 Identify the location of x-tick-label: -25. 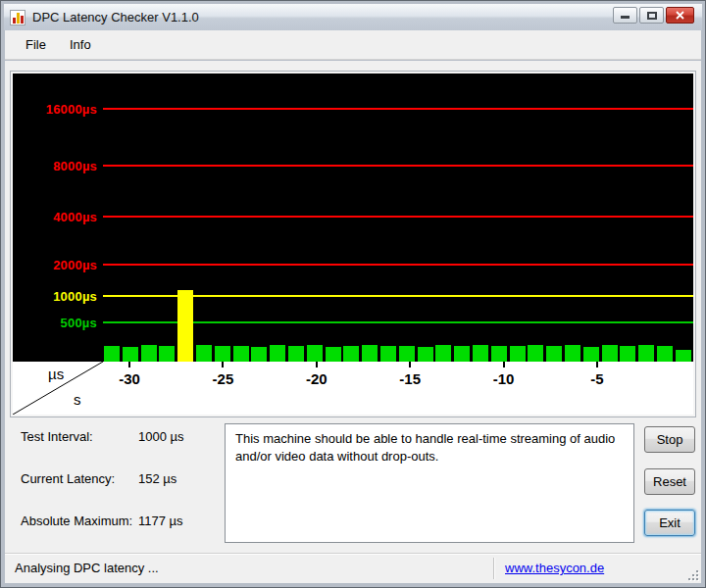
(223, 378).